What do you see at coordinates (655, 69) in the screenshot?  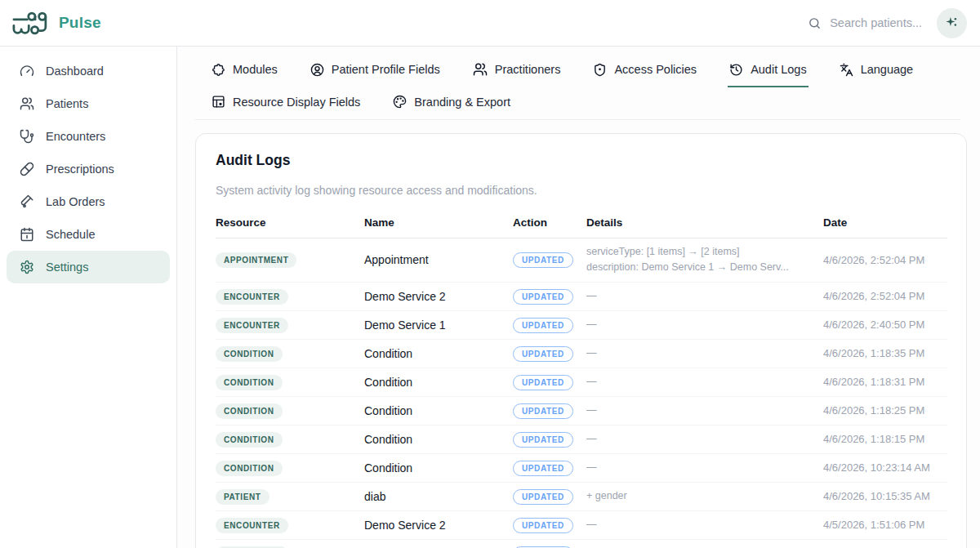 I see `tab-label: Access Policies` at bounding box center [655, 69].